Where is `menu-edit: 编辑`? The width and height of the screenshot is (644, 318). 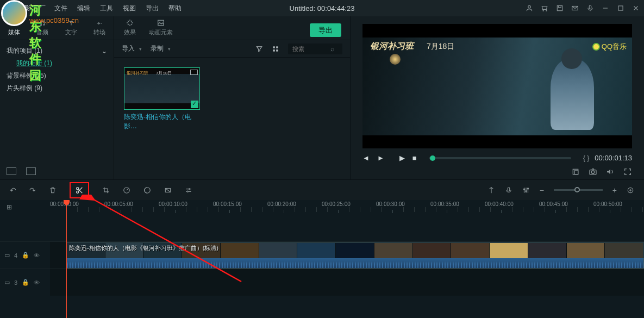
menu-edit: 编辑 is located at coordinates (84, 9).